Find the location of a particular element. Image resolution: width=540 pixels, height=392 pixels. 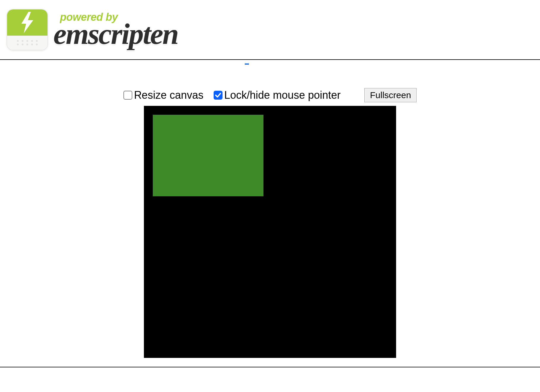

controls-row: Resize canvas Lock/hide mouse pointer Fu… is located at coordinates (270, 95).